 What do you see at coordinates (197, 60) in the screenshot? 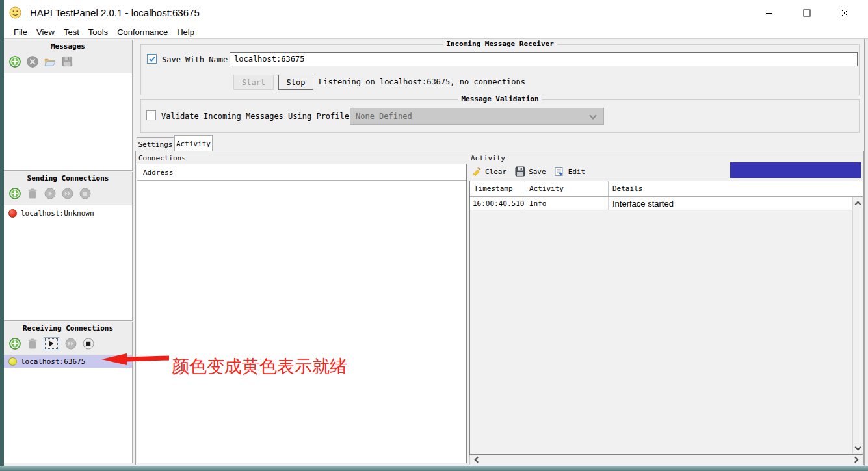
I see `save-with-name-label: Save With Name:` at bounding box center [197, 60].